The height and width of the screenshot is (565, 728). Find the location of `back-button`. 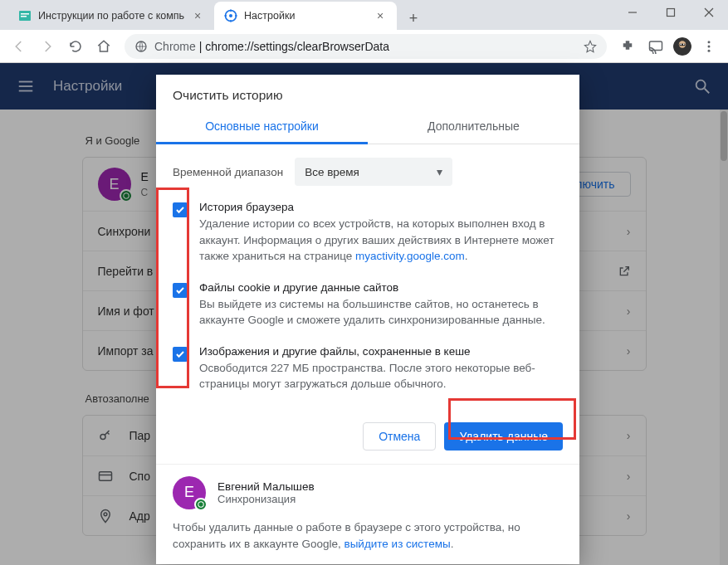

back-button is located at coordinates (19, 46).